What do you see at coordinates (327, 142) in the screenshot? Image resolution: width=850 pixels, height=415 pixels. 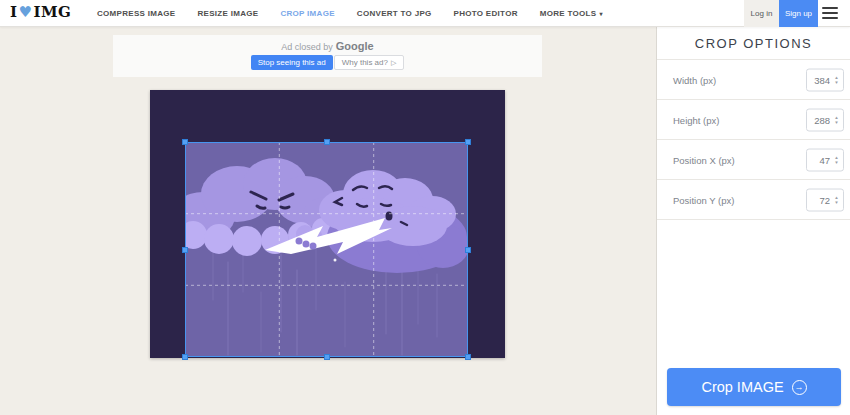 I see `crop-handle-top-middle` at bounding box center [327, 142].